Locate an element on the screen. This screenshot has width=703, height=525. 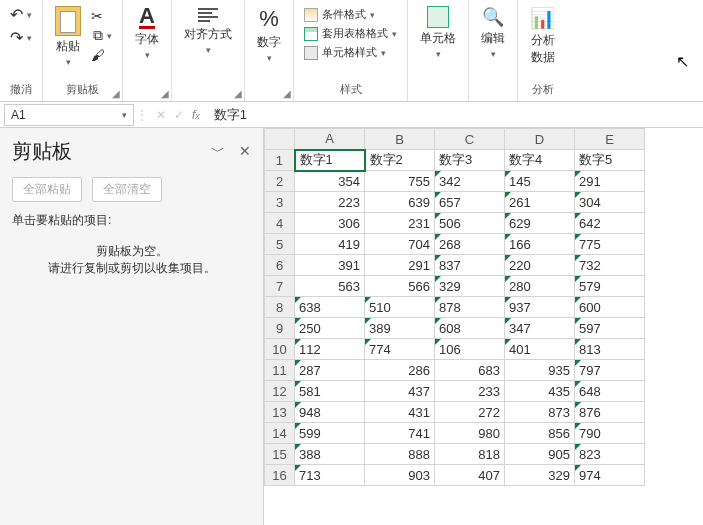
cell: 980 is located at coordinates (470, 434).